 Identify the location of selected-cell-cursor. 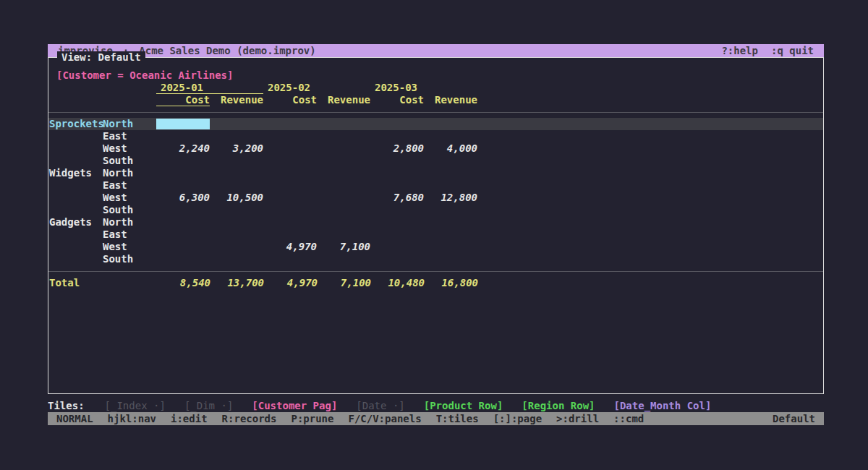
(183, 124).